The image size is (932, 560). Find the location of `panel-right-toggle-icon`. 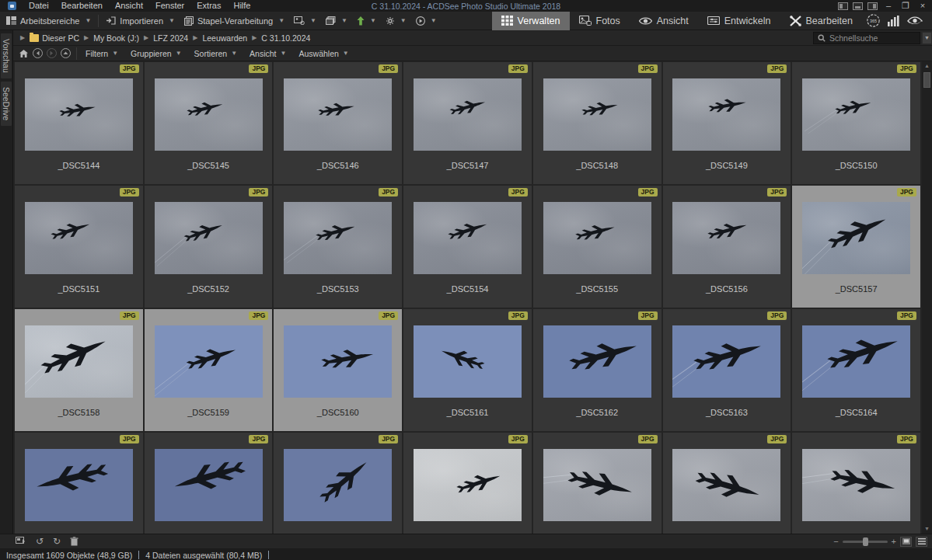

panel-right-toggle-icon is located at coordinates (872, 6).